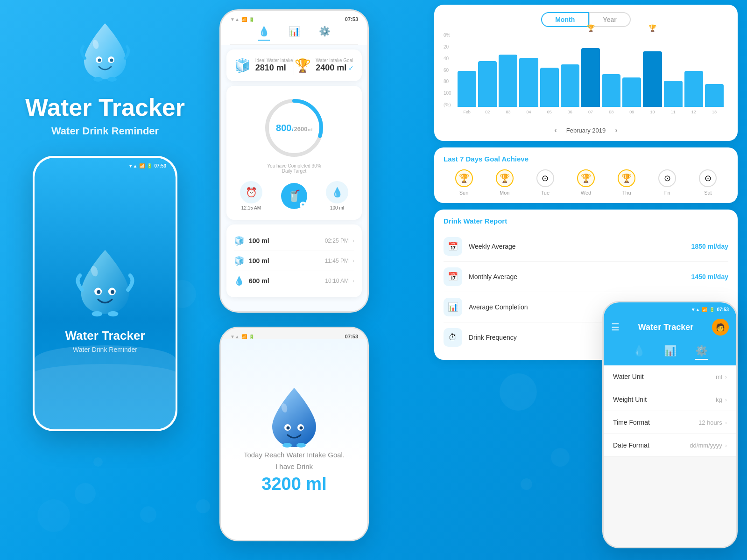 Image resolution: width=747 pixels, height=560 pixels. What do you see at coordinates (616, 130) in the screenshot?
I see `chart-next-btn: ›` at bounding box center [616, 130].